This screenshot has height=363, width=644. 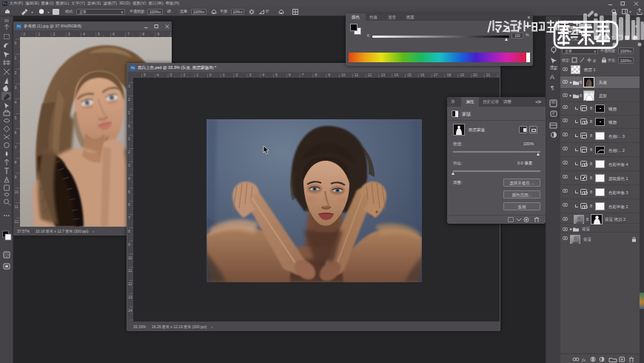 What do you see at coordinates (489, 75) in the screenshot?
I see `svg-text: 21` at bounding box center [489, 75].